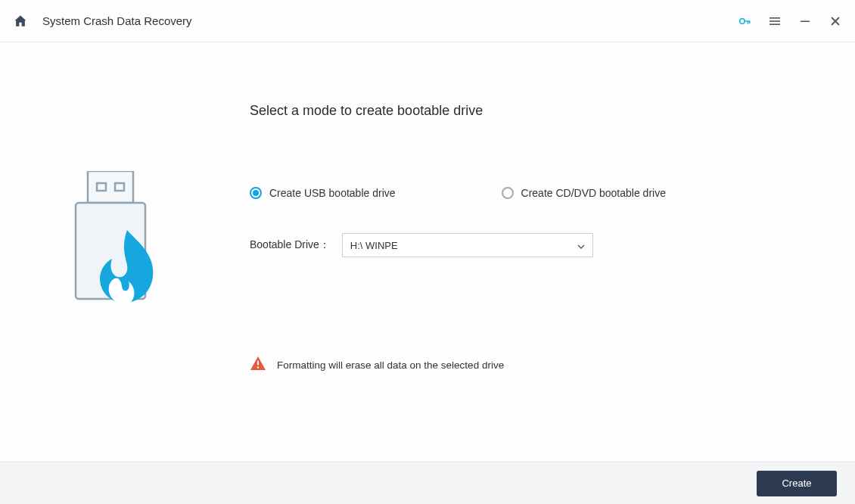 Image resolution: width=855 pixels, height=504 pixels. Describe the element at coordinates (508, 193) in the screenshot. I see `radio-icon` at that location.